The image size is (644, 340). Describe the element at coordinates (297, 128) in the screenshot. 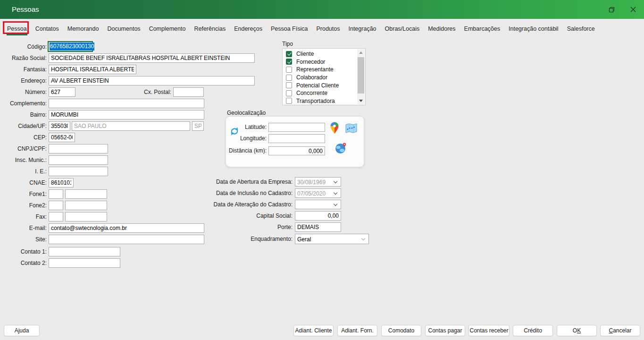

I see `latitude-field` at that location.